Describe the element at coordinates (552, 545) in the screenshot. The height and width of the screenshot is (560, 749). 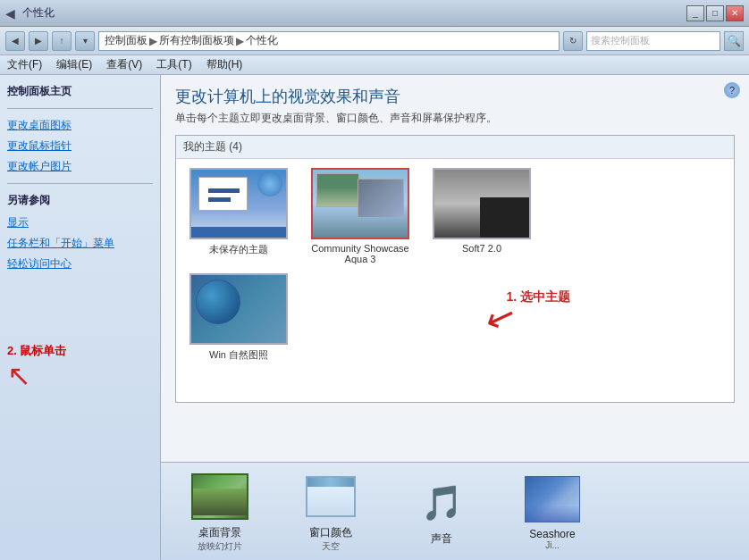
I see `seashore-sublabel: Ji...` at that location.